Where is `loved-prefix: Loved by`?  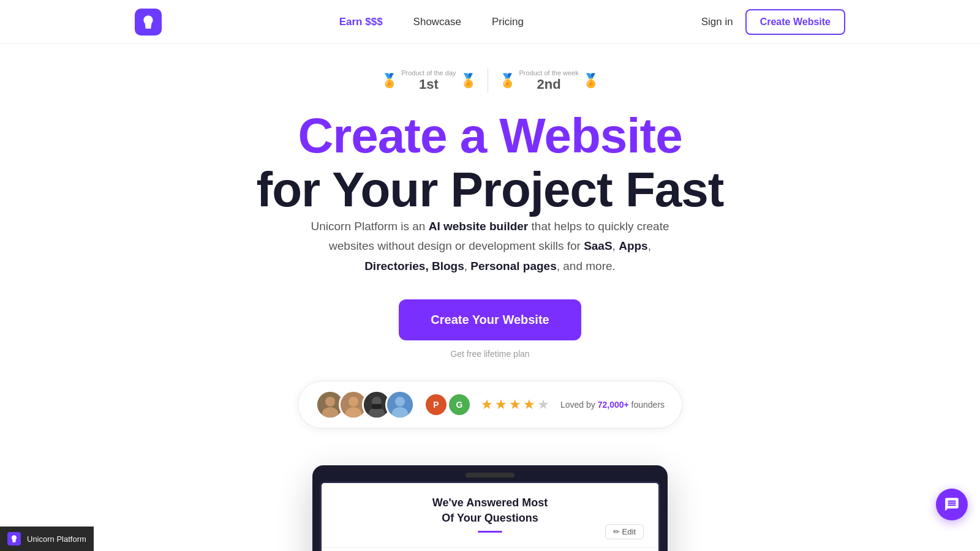 loved-prefix: Loved by is located at coordinates (579, 405).